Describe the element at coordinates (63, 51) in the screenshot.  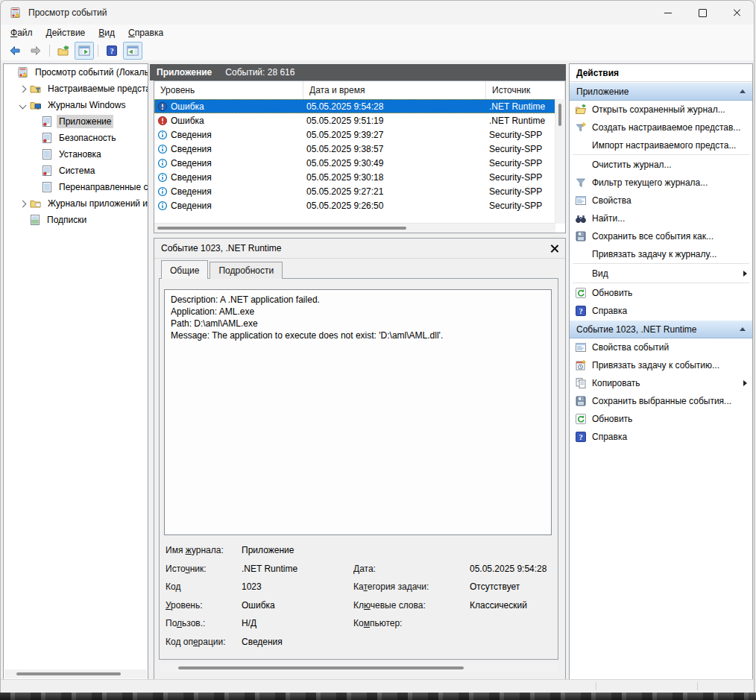
I see `open-saved-log-button` at that location.